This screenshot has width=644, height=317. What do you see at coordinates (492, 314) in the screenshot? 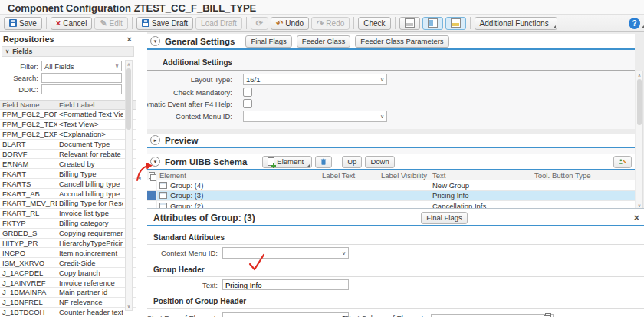
I see `start-column-field` at bounding box center [492, 314].